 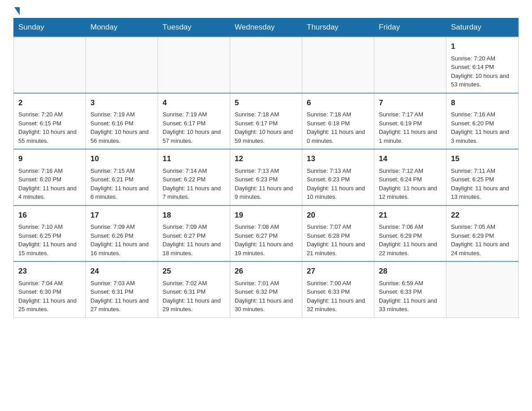 I want to click on page-header, so click(x=266, y=11).